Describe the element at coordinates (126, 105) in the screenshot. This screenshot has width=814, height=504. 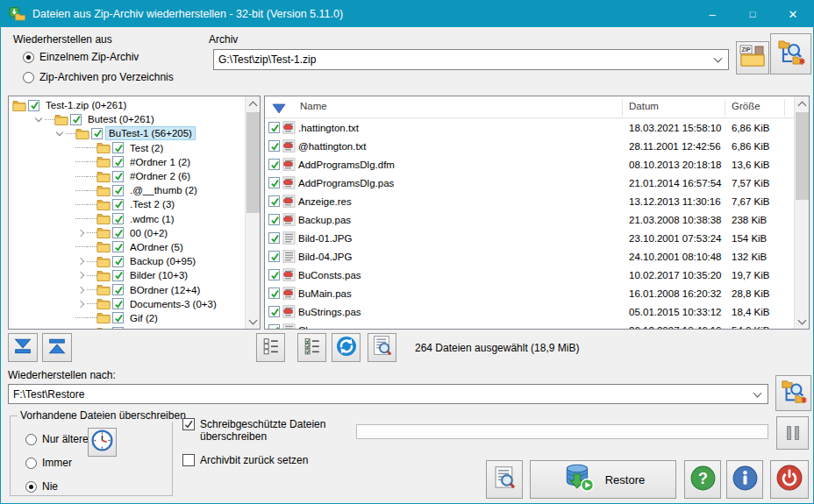
I see `tree-item: Test-1.zip (0+261)` at that location.